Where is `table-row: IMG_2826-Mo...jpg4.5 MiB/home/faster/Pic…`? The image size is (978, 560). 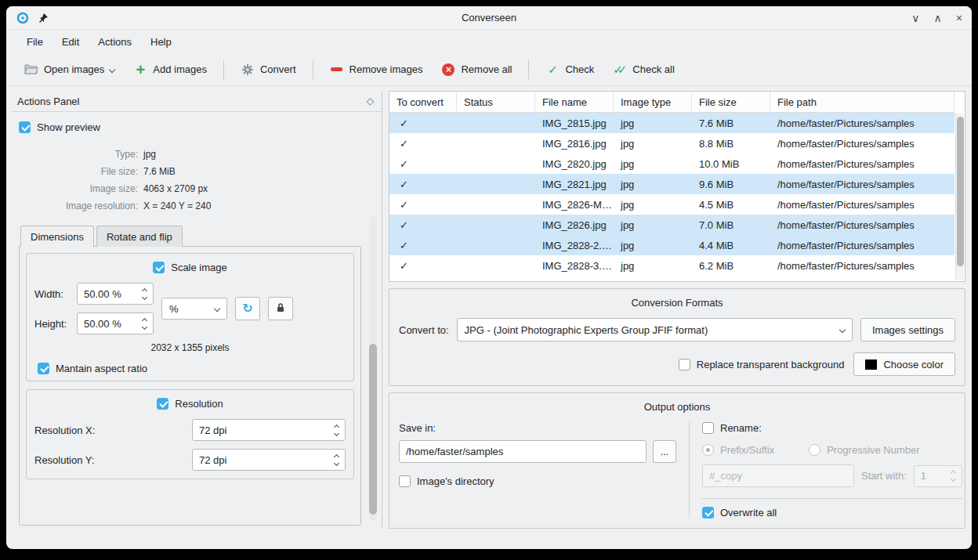 table-row: IMG_2826-Mo...jpg4.5 MiB/home/faster/Pic… is located at coordinates (672, 204).